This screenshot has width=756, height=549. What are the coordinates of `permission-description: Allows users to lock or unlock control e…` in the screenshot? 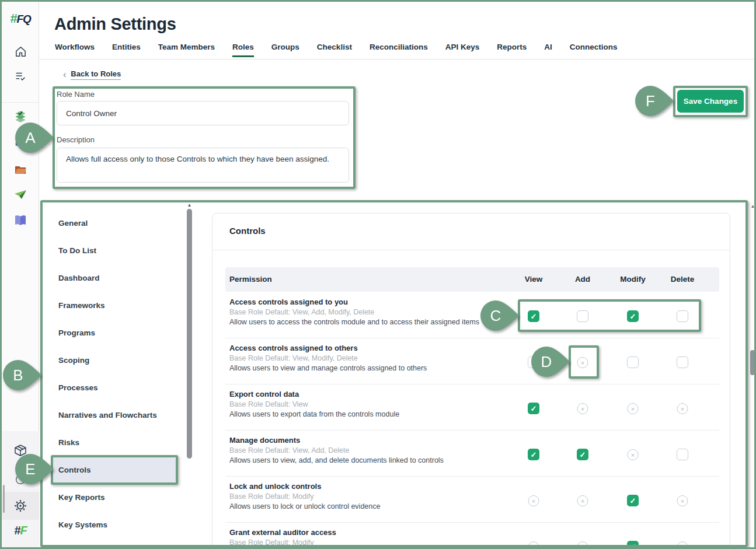 It's located at (305, 506).